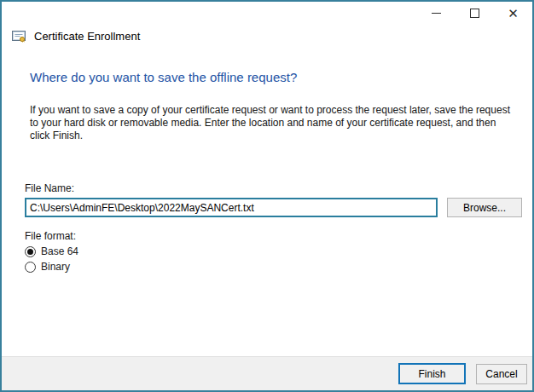 The image size is (534, 392). What do you see at coordinates (31, 268) in the screenshot?
I see `radio-binary-icon` at bounding box center [31, 268].